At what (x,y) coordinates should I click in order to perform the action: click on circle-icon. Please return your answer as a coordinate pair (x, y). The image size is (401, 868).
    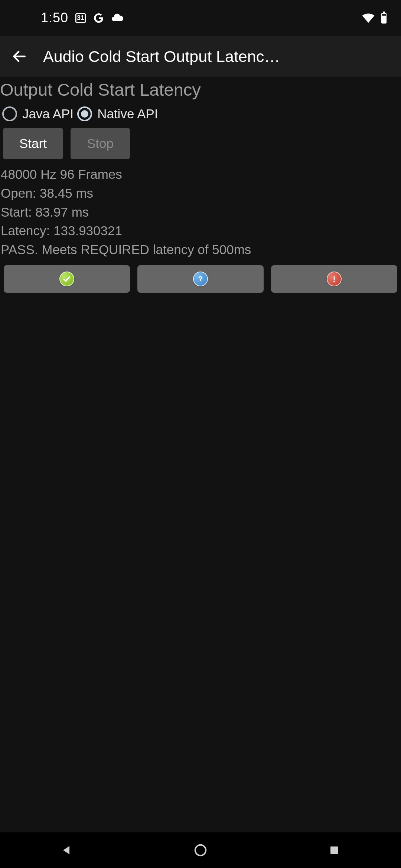
    Looking at the image, I should click on (200, 850).